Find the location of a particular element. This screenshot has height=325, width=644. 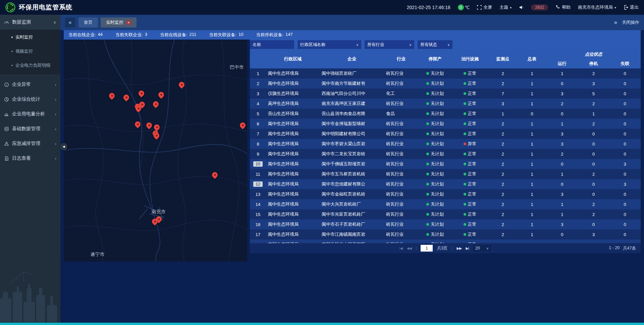

fullscreen-button: 全屏 is located at coordinates (484, 7).